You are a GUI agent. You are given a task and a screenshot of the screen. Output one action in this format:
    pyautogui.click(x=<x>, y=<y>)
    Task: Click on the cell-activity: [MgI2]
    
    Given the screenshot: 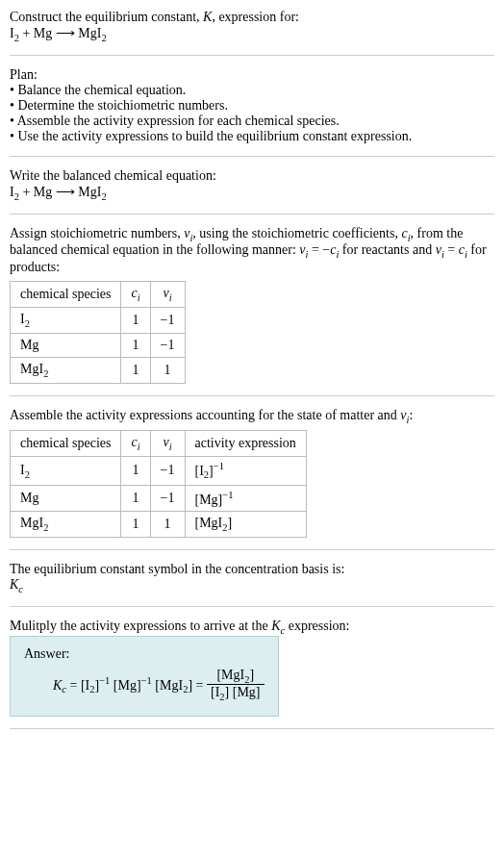 What is the action you would take?
    pyautogui.click(x=245, y=525)
    